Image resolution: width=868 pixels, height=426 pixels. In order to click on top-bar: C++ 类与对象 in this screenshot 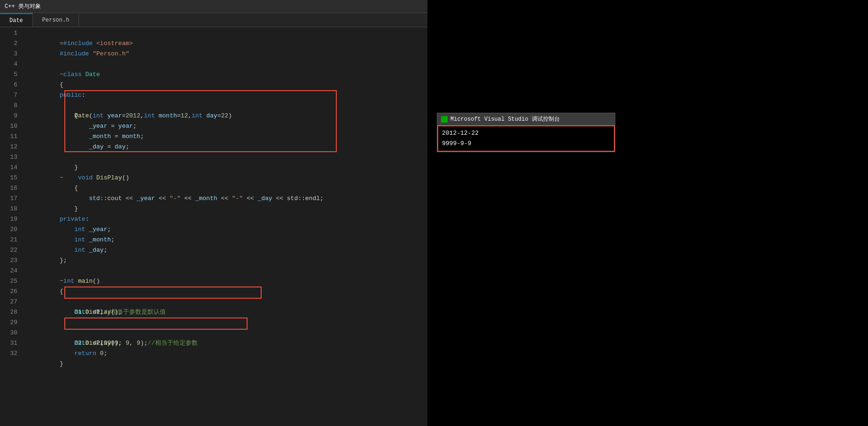, I will do `click(214, 7)`.